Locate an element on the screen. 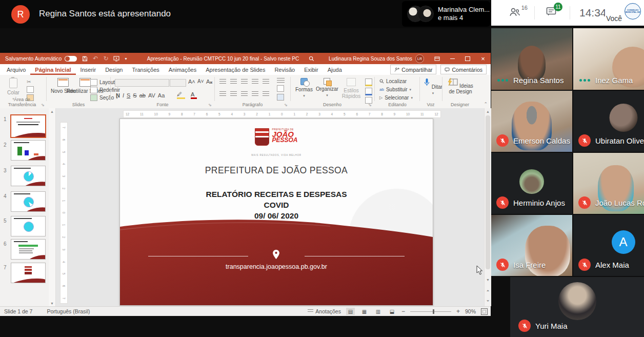 The image size is (644, 337). ribbon-tab: Página Inicial is located at coordinates (53, 70).